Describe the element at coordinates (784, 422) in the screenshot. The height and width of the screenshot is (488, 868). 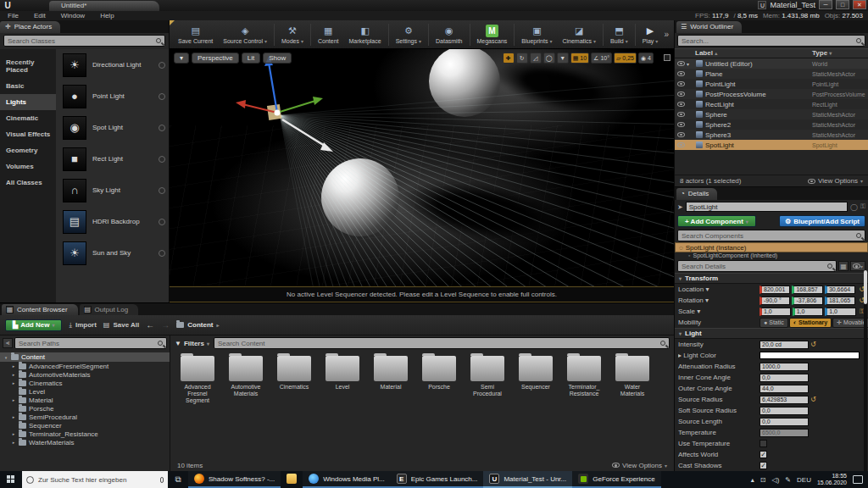
I see `source-length-field: 0,0` at that location.